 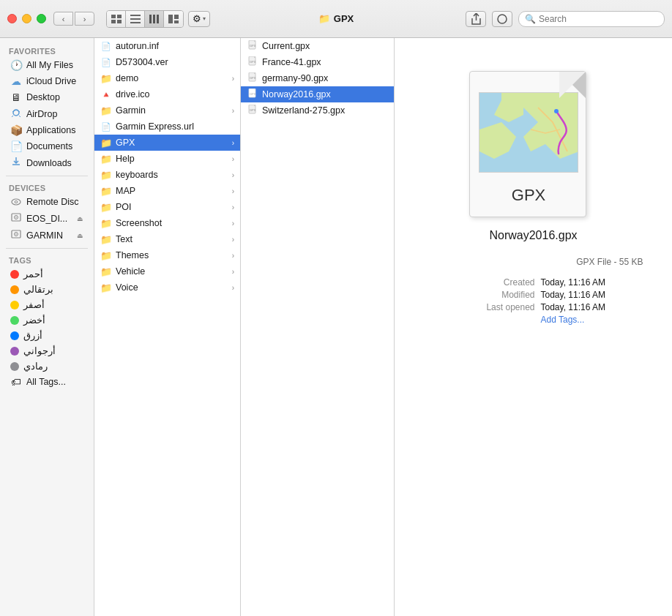 What do you see at coordinates (41, 19) in the screenshot?
I see `fullscreen-button` at bounding box center [41, 19].